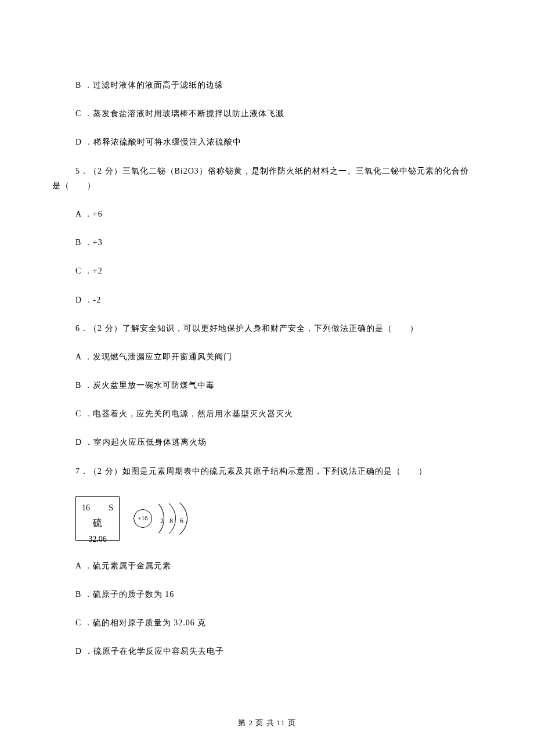  Describe the element at coordinates (74, 186) in the screenshot. I see `q5-stem-line2: 是（ ）` at that location.